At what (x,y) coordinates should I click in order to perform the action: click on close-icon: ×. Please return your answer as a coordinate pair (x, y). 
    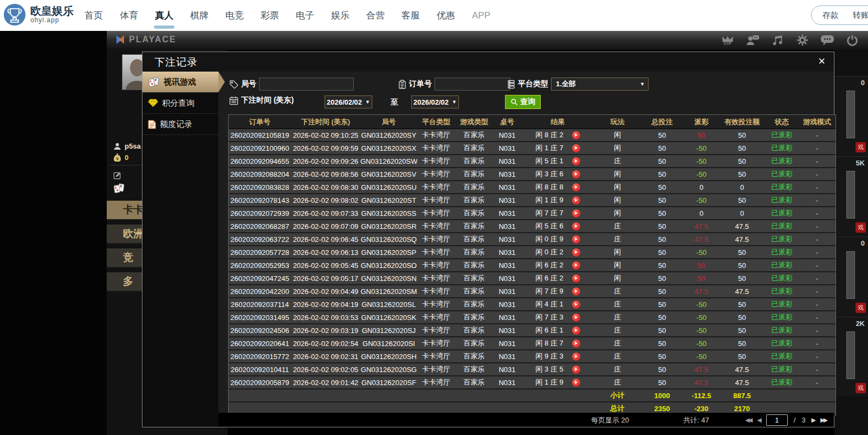
    Looking at the image, I should click on (821, 61).